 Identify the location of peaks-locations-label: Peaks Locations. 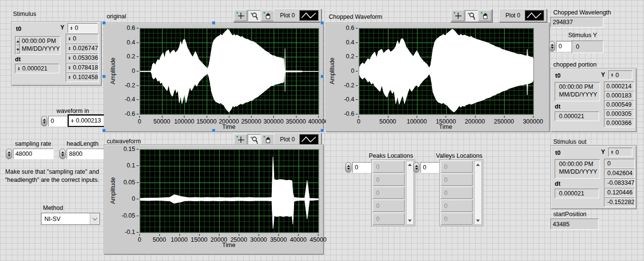
(391, 156).